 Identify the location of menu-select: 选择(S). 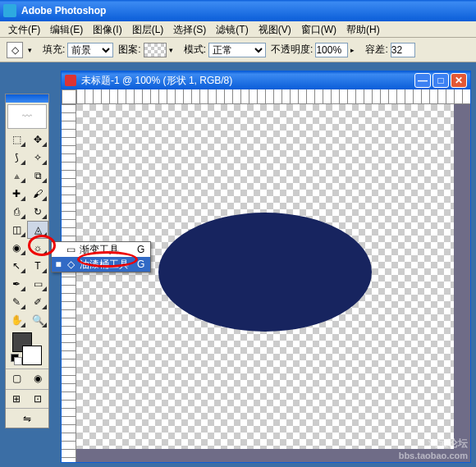
(190, 30).